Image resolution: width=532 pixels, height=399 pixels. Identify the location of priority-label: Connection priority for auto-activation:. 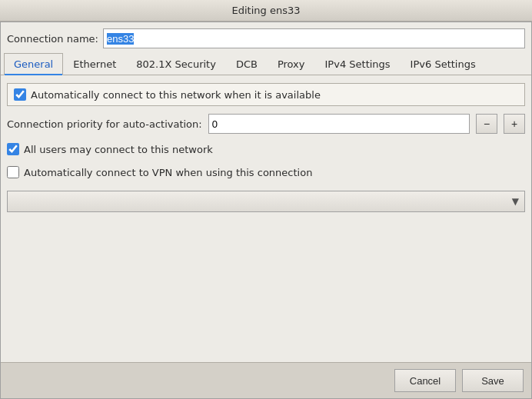
(105, 125).